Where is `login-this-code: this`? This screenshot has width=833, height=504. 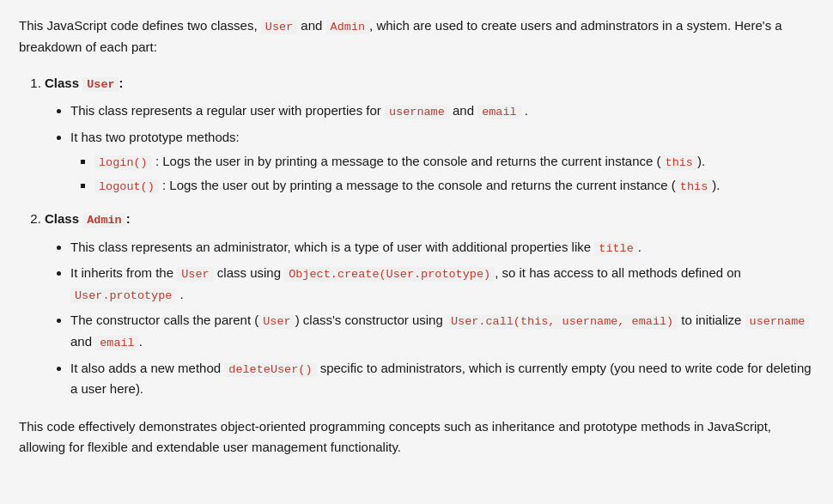
login-this-code: this is located at coordinates (679, 163).